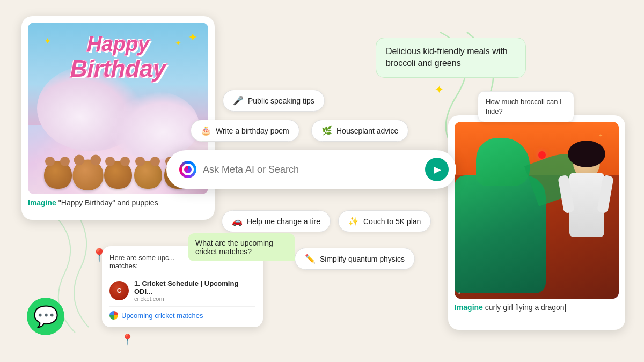 The width and height of the screenshot is (644, 362). I want to click on whatsapp-circle: 💬, so click(46, 316).